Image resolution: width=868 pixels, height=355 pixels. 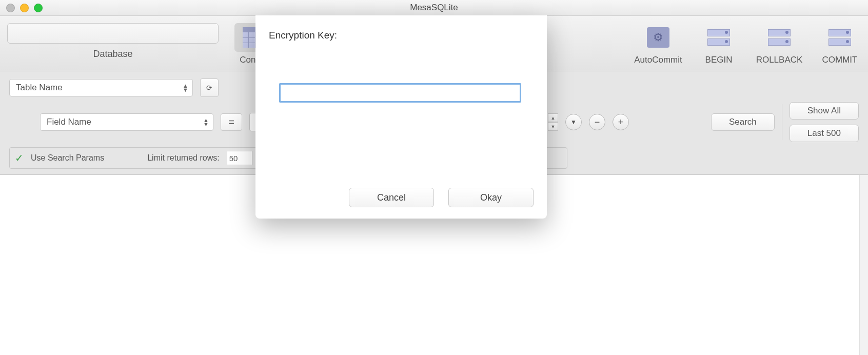 I want to click on gear-icon, so click(x=658, y=37).